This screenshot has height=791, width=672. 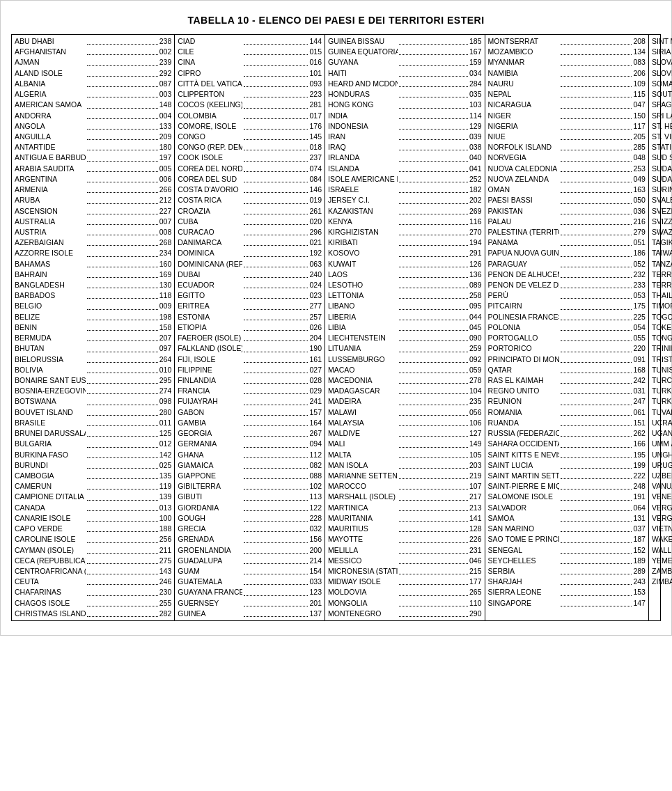 I want to click on country-name: SAHARA OCCIDENTALE, so click(x=524, y=444).